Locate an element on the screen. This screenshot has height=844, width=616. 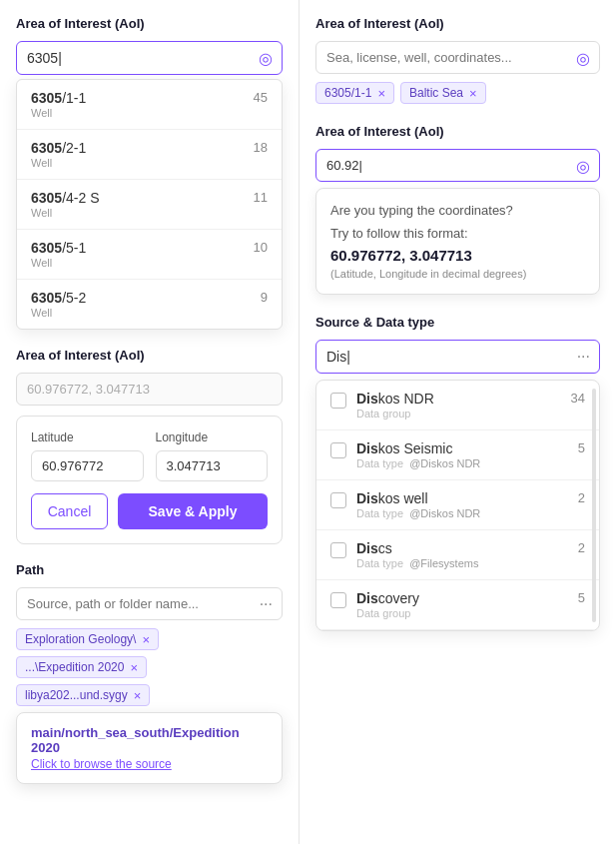
lat-lon-wrap: Latitude Longitude Cancel Save & Apply is located at coordinates (150, 479).